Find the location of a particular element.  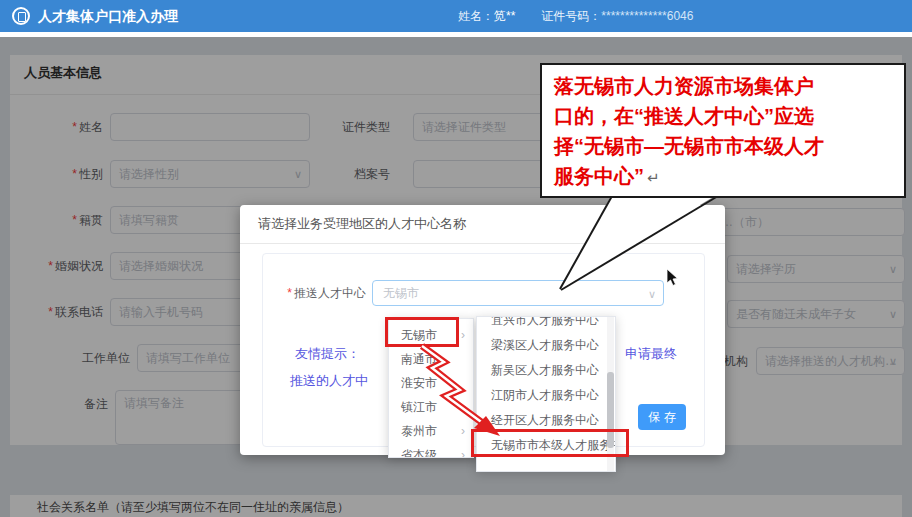

callout-line: 服务中心”↵ is located at coordinates (723, 177).